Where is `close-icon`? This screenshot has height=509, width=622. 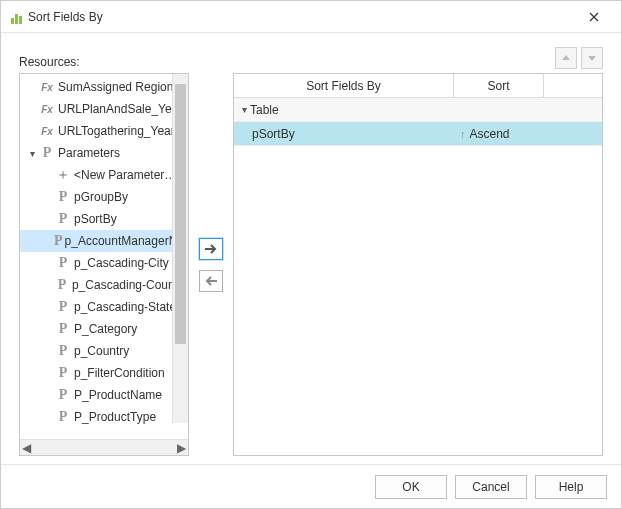
close-icon is located at coordinates (594, 17).